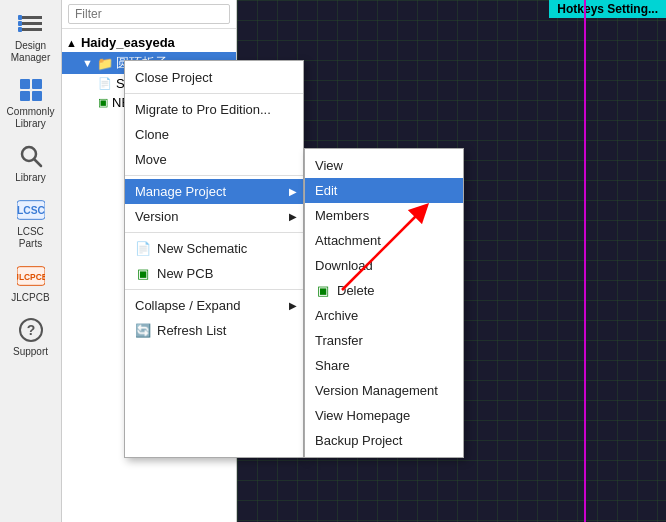 The width and height of the screenshot is (666, 522). I want to click on submenu-item-view: View, so click(384, 166).